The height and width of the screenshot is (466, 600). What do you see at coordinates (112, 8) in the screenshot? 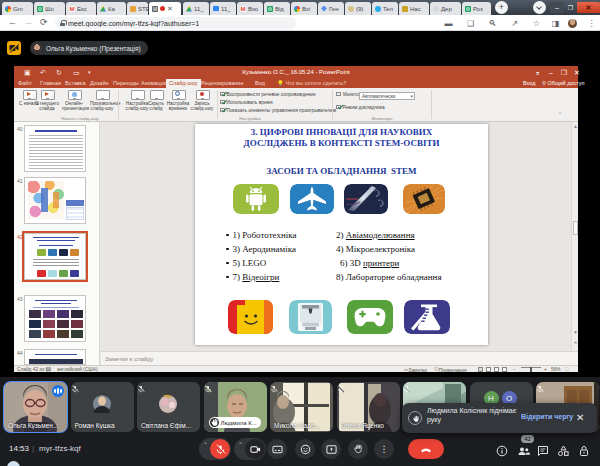
I see `browser-tab: Ка` at bounding box center [112, 8].